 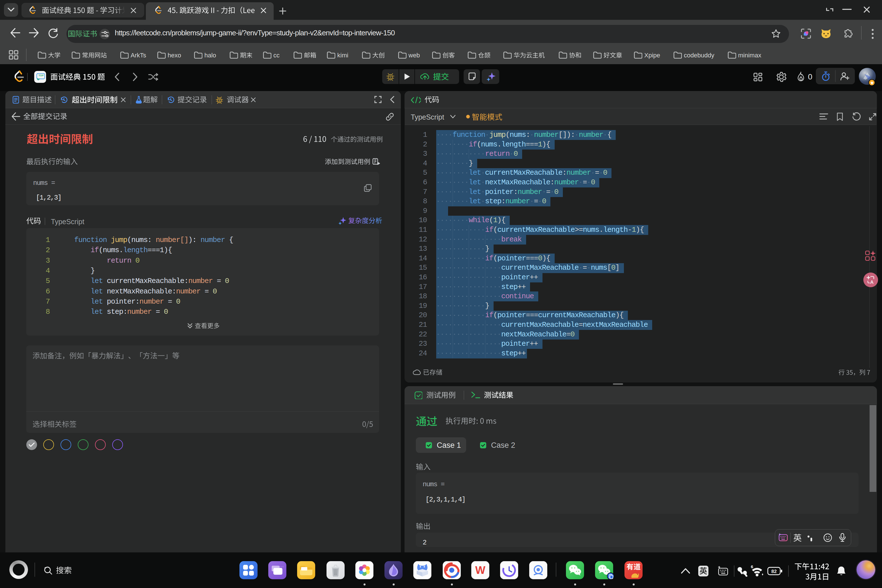 I want to click on svg-text: 82, so click(x=774, y=572).